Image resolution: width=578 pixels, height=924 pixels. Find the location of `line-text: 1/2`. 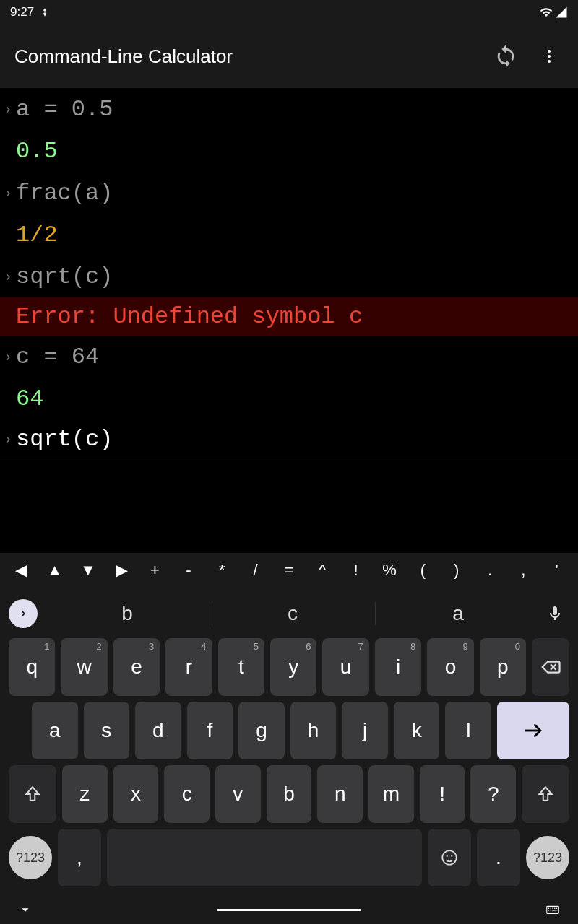

line-text: 1/2 is located at coordinates (37, 235).